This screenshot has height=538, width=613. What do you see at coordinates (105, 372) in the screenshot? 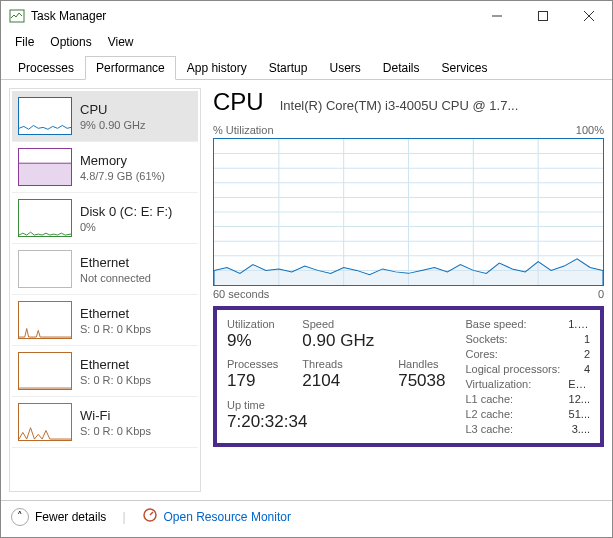
I see `sidebar-item-ethernet-2: Ethernet S: 0 R: 0 Kbps` at bounding box center [105, 372].